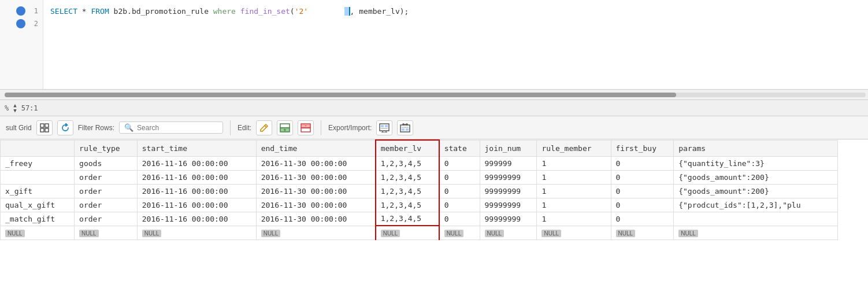 This screenshot has width=868, height=302. Describe the element at coordinates (420, 191) in the screenshot. I see `table-row: x_giftorder2016-11-16 00:00:002016-11-30…` at that location.